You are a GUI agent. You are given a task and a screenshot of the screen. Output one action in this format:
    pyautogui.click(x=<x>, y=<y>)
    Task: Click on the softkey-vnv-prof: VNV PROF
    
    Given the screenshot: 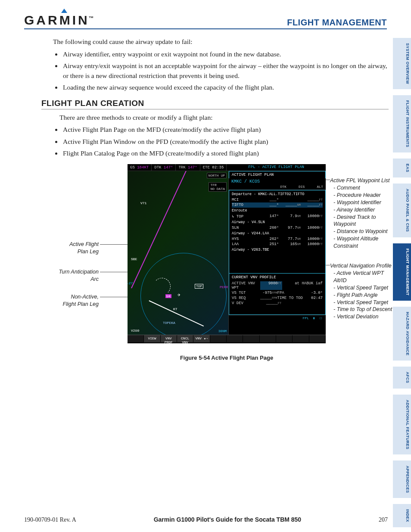 What is the action you would take?
    pyautogui.click(x=169, y=339)
    